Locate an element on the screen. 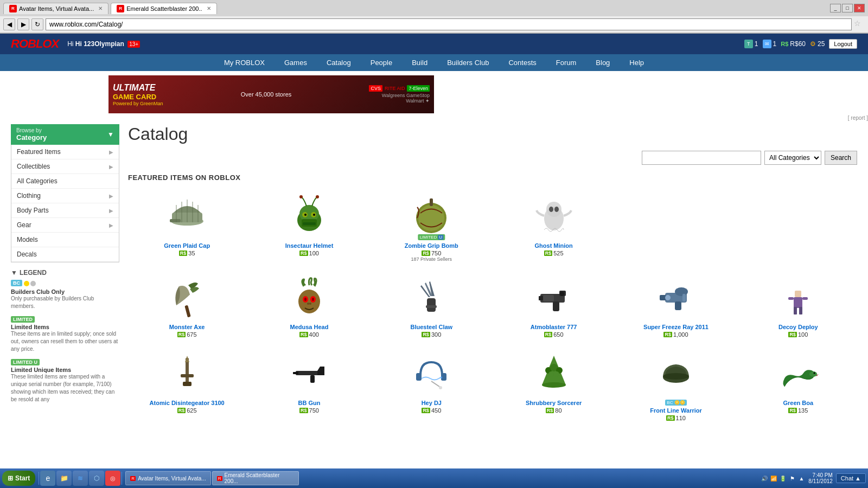 This screenshot has height=488, width=868. category-arrow-icon: ▼ is located at coordinates (111, 134).